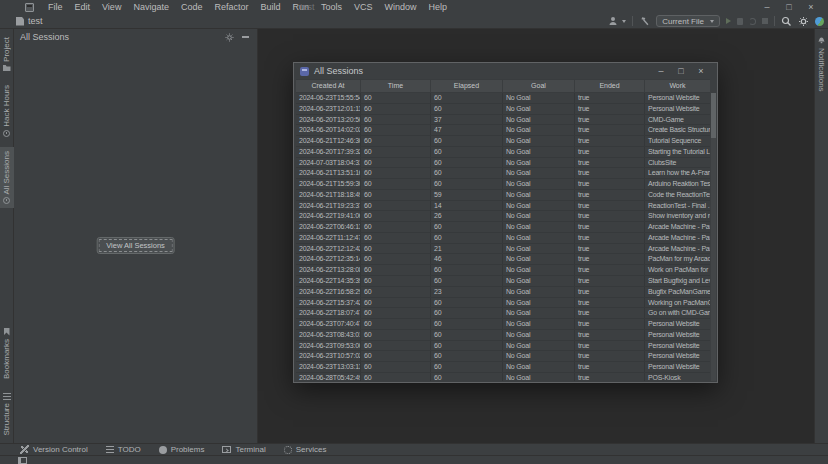  Describe the element at coordinates (7, 414) in the screenshot. I see `sidebar-item-structure: Structure` at that location.